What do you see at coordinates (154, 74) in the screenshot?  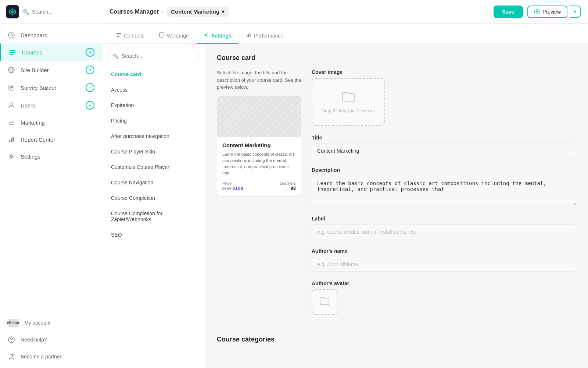 I see `settings-nav-course-card: Course card` at bounding box center [154, 74].